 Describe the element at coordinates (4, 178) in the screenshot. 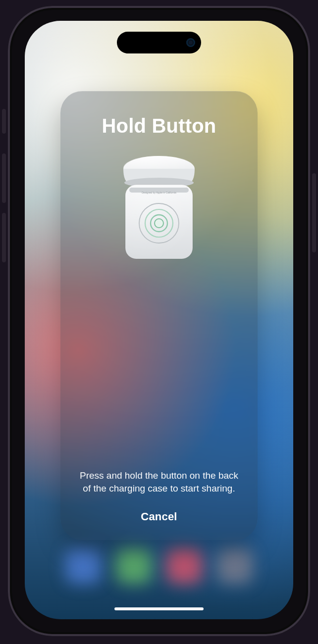

I see `side-button-vol-up` at that location.